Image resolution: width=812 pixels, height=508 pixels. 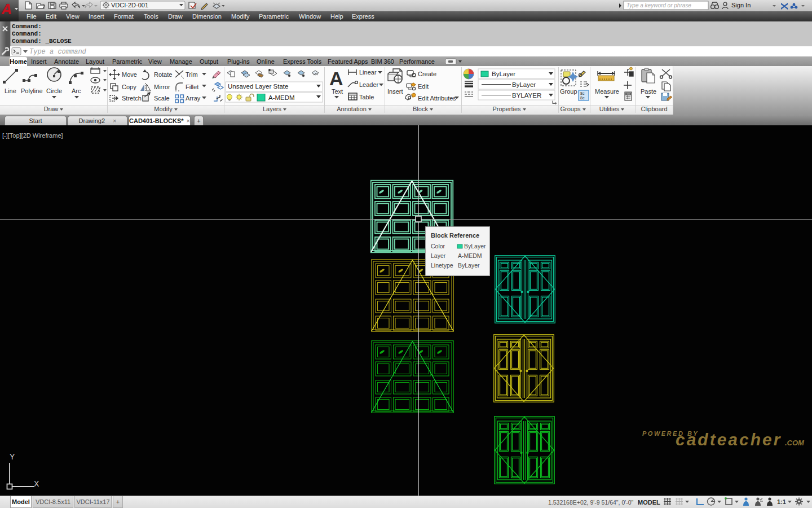 What do you see at coordinates (77, 91) in the screenshot?
I see `svg-text: Arc` at bounding box center [77, 91].